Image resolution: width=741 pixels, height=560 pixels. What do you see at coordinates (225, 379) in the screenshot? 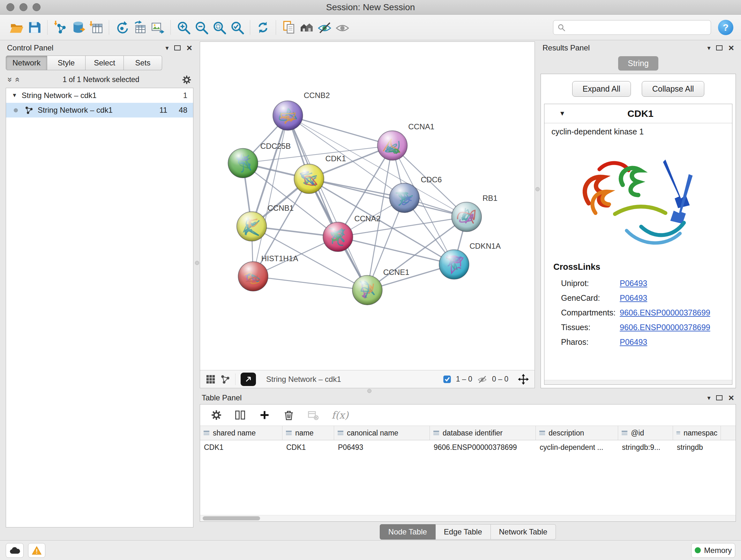
I see `network-share-icon` at bounding box center [225, 379].